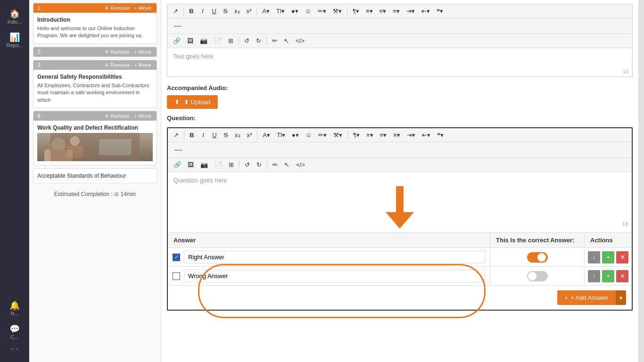 The image size is (644, 362). I want to click on q-video-btn: 📷, so click(204, 165).